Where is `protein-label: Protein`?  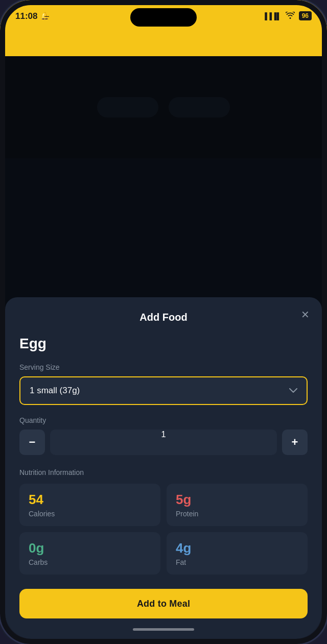
protein-label: Protein is located at coordinates (237, 514).